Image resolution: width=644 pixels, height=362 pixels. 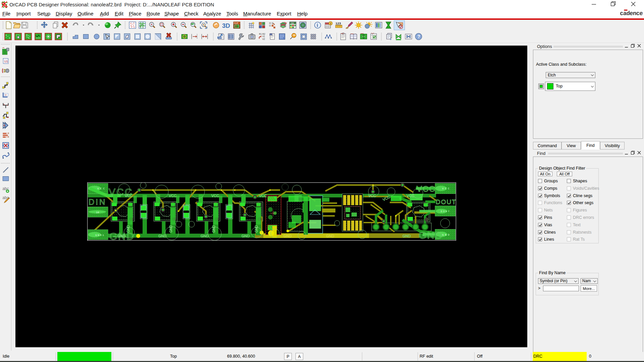 I want to click on svg-text: DIN, so click(x=97, y=202).